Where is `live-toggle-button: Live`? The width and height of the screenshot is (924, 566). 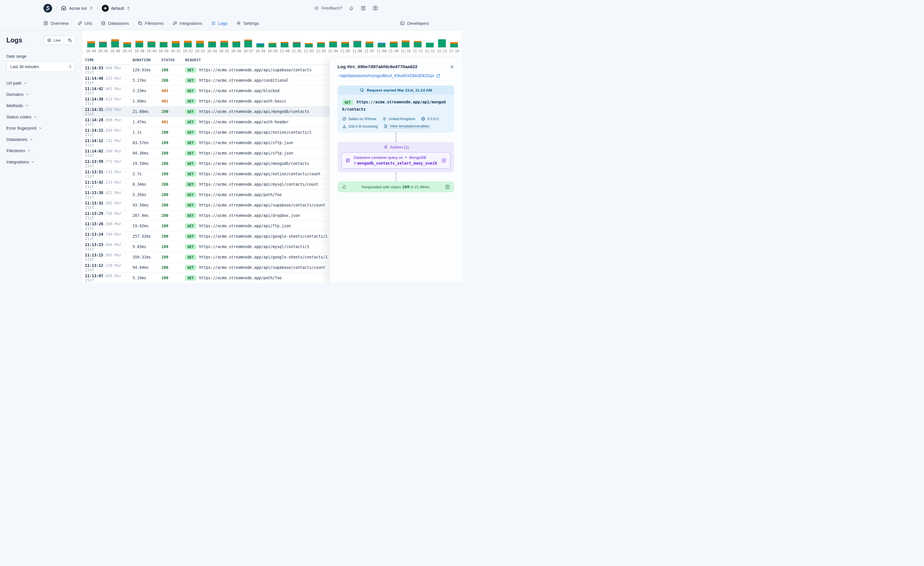
live-toggle-button: Live is located at coordinates (54, 40).